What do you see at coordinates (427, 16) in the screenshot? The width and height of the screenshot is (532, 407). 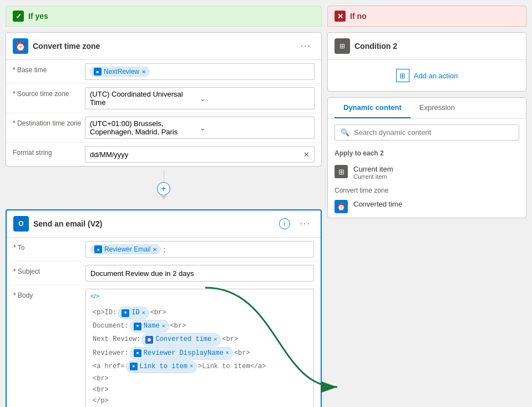 I see `if-no-header: ✕ If no` at bounding box center [427, 16].